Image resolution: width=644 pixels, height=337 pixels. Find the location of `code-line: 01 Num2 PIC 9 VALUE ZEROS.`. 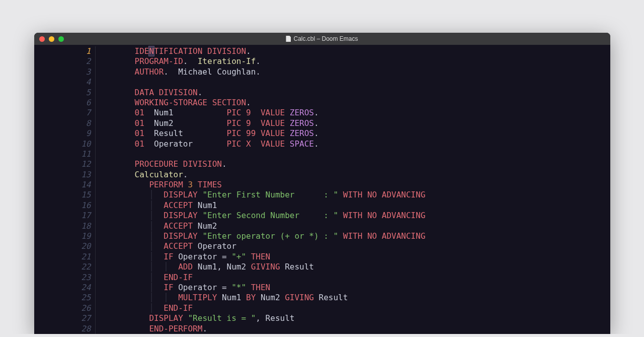

code-line: 01 Num2 PIC 9 VALUE ZEROS. is located at coordinates (372, 123).